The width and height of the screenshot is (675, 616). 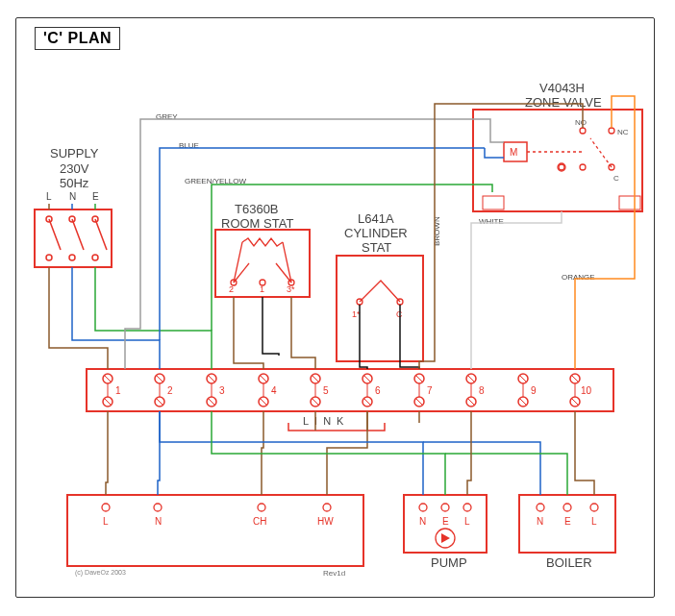 I want to click on svg-text: 5, so click(x=326, y=390).